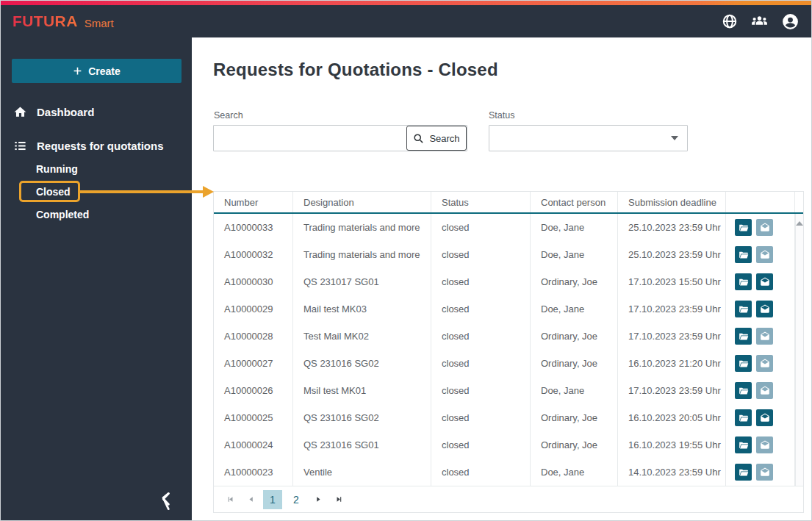  Describe the element at coordinates (339, 500) in the screenshot. I see `last-page-button` at that location.